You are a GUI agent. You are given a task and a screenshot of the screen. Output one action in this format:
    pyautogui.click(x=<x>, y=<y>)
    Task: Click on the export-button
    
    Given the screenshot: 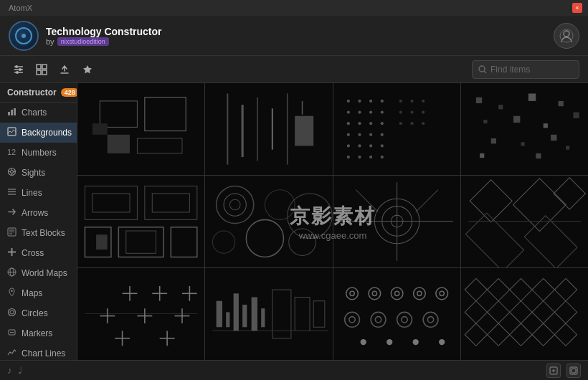 What is the action you would take?
    pyautogui.click(x=65, y=70)
    